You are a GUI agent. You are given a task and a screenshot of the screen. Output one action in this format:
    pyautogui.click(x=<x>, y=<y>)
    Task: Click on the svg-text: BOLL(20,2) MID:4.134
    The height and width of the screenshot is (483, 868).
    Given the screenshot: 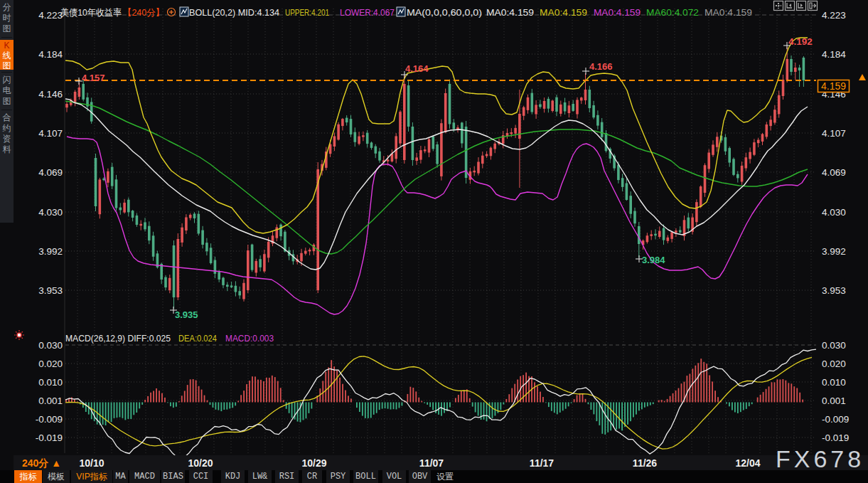 What is the action you would take?
    pyautogui.click(x=235, y=13)
    